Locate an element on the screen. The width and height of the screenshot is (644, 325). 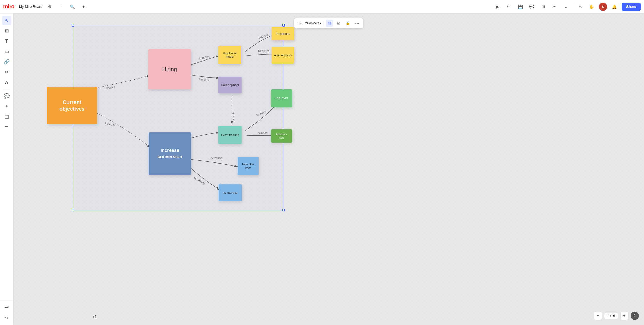
hand-icon: ✋ is located at coordinates (592, 7).